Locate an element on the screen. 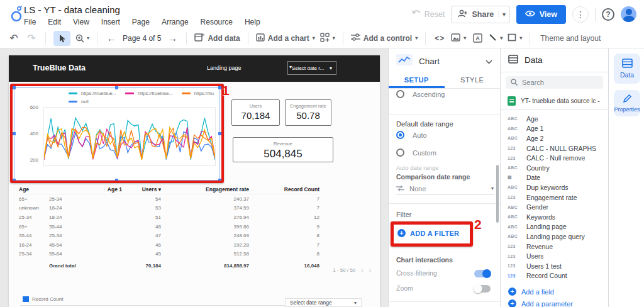  cross-filtering-toggle is located at coordinates (482, 274).